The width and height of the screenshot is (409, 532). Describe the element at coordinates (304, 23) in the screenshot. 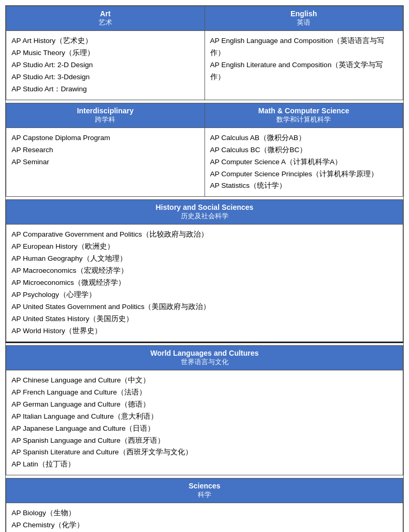

I see `english-header-zh: 英语` at that location.